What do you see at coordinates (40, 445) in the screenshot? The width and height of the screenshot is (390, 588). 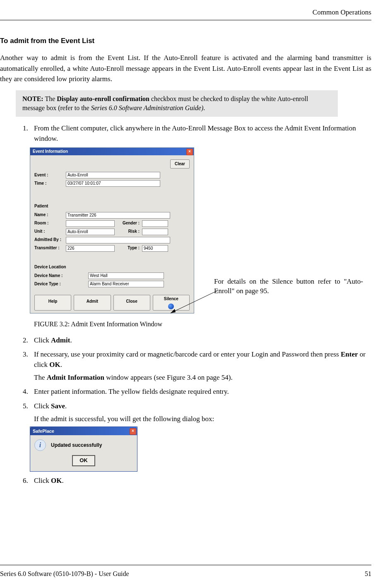 I see `info-icon: i` at bounding box center [40, 445].